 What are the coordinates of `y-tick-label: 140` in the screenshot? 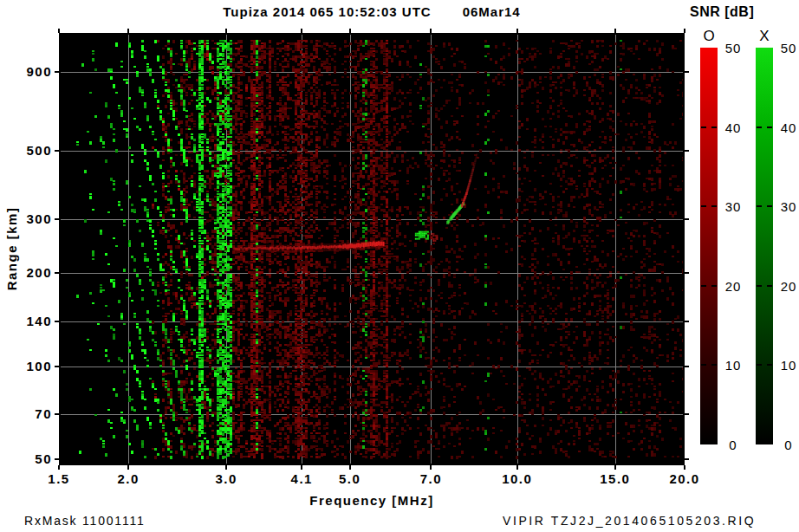 It's located at (26, 321).